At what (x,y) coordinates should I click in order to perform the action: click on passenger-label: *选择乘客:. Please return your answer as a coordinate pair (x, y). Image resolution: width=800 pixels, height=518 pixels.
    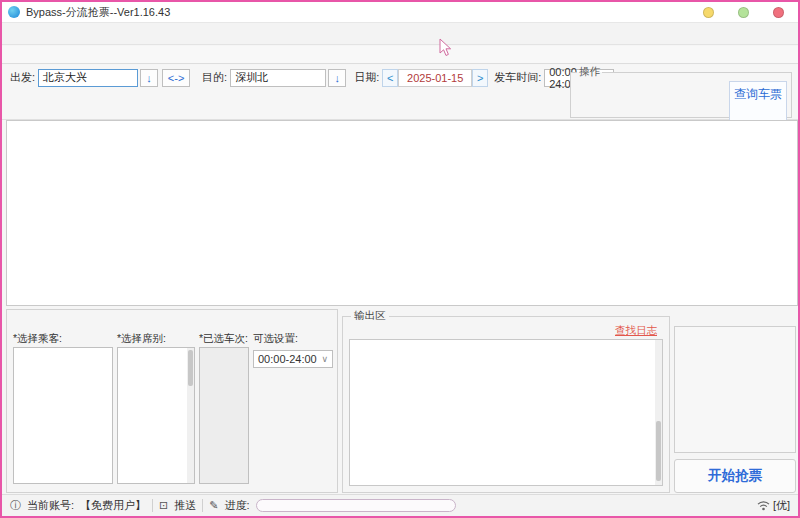
    Looking at the image, I should click on (38, 339).